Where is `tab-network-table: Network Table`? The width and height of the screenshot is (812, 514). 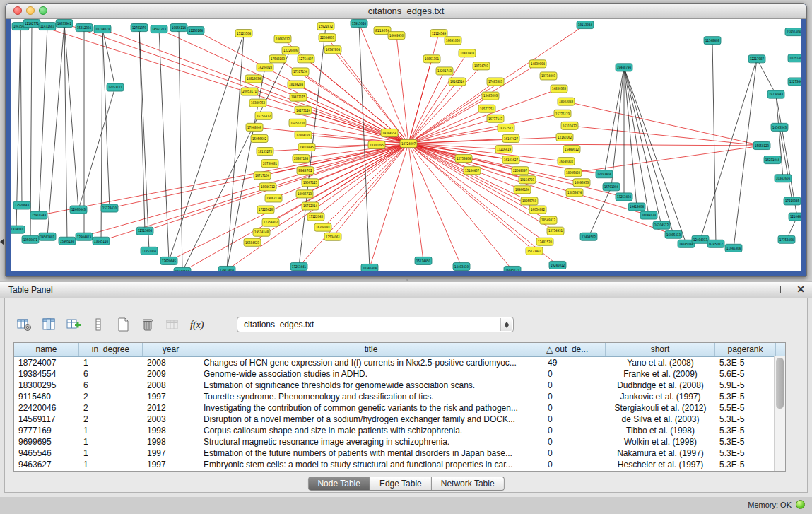 tab-network-table: Network Table is located at coordinates (468, 484).